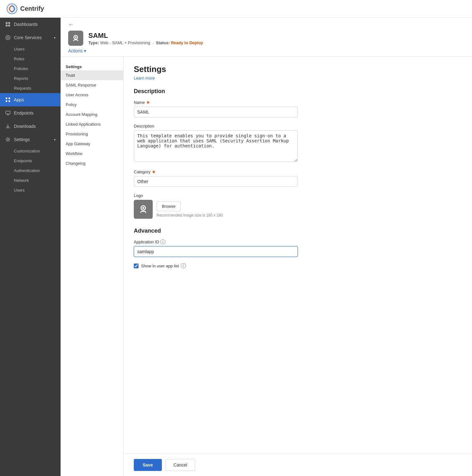 This screenshot has height=476, width=472. Describe the element at coordinates (92, 66) in the screenshot. I see `left-nav-section-label: Settings` at that location.